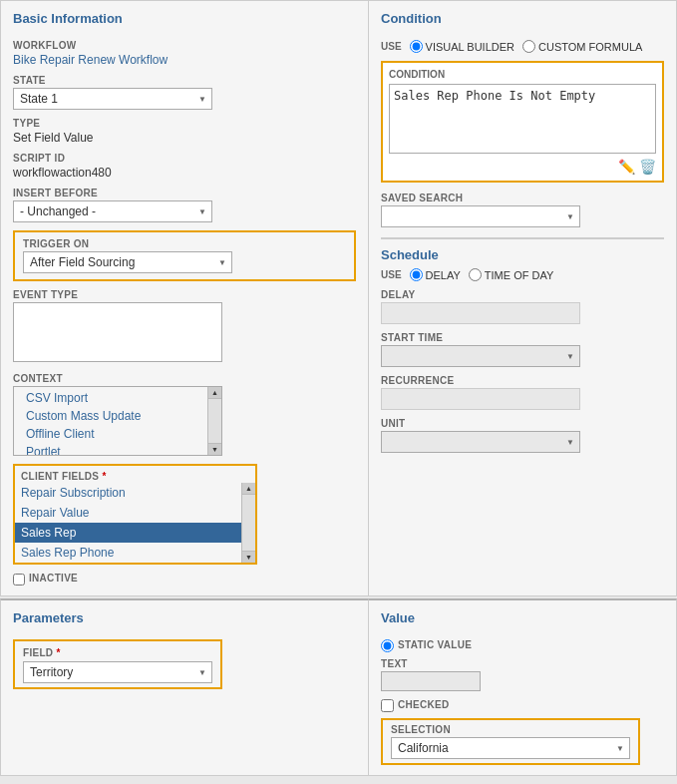 This screenshot has height=784, width=677. I want to click on insert-before-label: INSERT BEFORE, so click(184, 194).